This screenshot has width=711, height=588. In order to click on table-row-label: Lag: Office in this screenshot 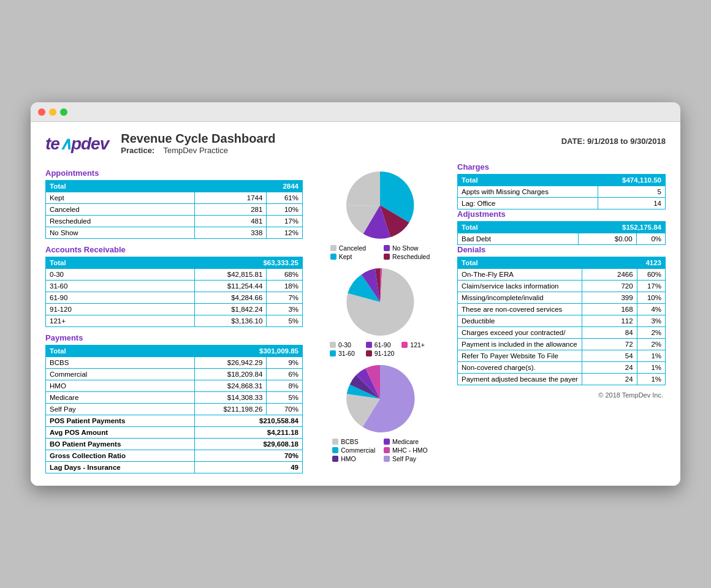, I will do `click(528, 203)`.